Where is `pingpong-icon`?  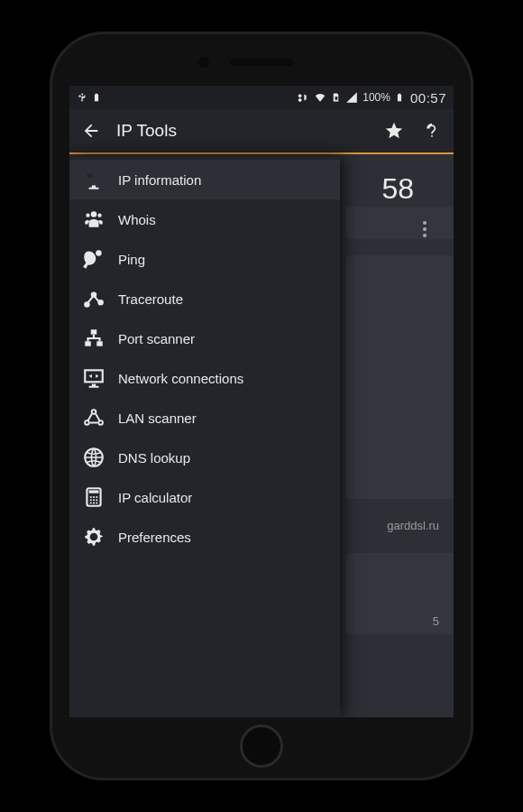 pingpong-icon is located at coordinates (94, 259).